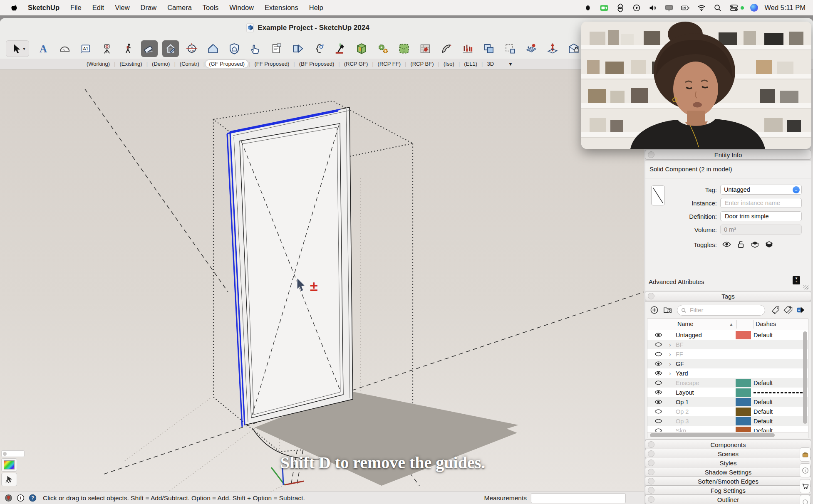 The image size is (813, 504). Describe the element at coordinates (728, 463) in the screenshot. I see `panel-header-styles: Styles` at that location.